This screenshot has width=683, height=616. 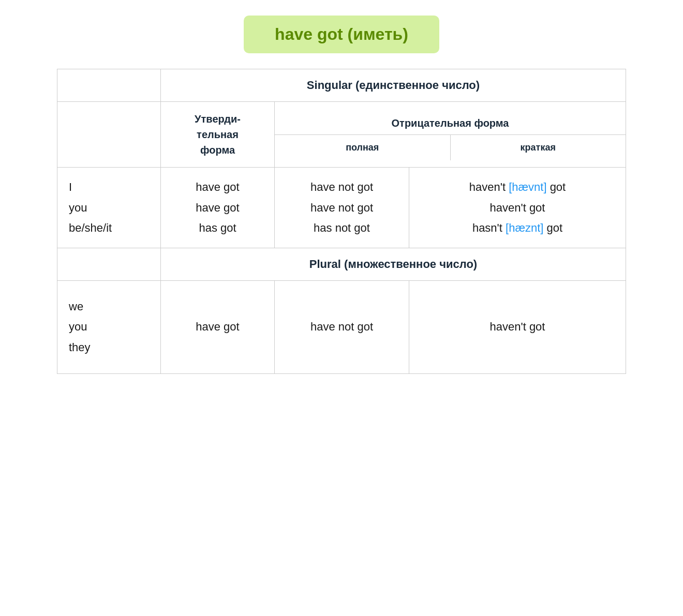 What do you see at coordinates (525, 228) in the screenshot?
I see `phonetic-haznt: [hæznt]` at bounding box center [525, 228].